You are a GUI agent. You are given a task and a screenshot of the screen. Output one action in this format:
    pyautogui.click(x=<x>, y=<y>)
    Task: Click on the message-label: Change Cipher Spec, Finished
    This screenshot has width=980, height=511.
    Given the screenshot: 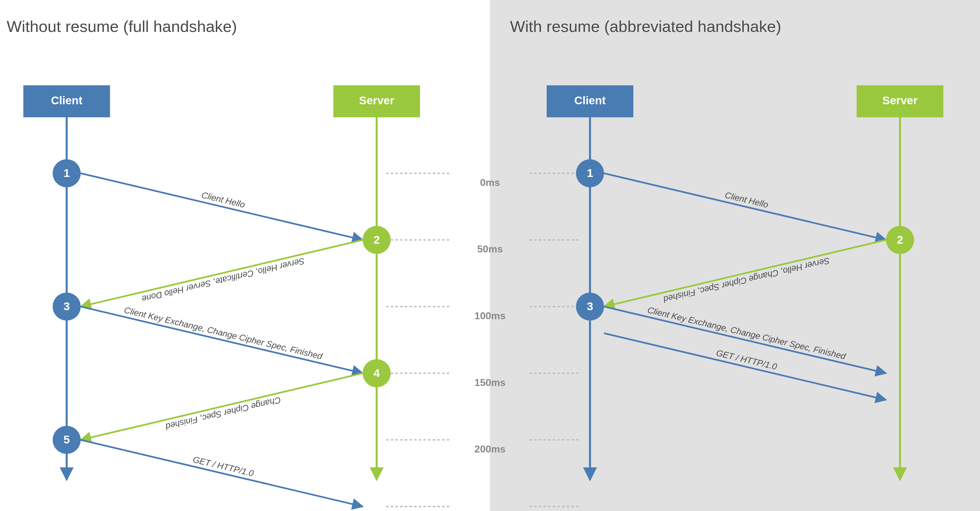 What is the action you would take?
    pyautogui.click(x=223, y=413)
    